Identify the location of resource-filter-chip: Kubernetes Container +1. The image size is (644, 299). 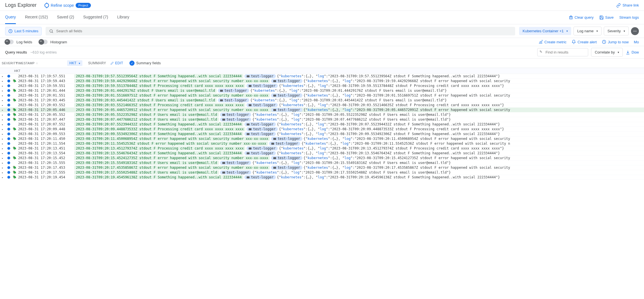
(545, 31).